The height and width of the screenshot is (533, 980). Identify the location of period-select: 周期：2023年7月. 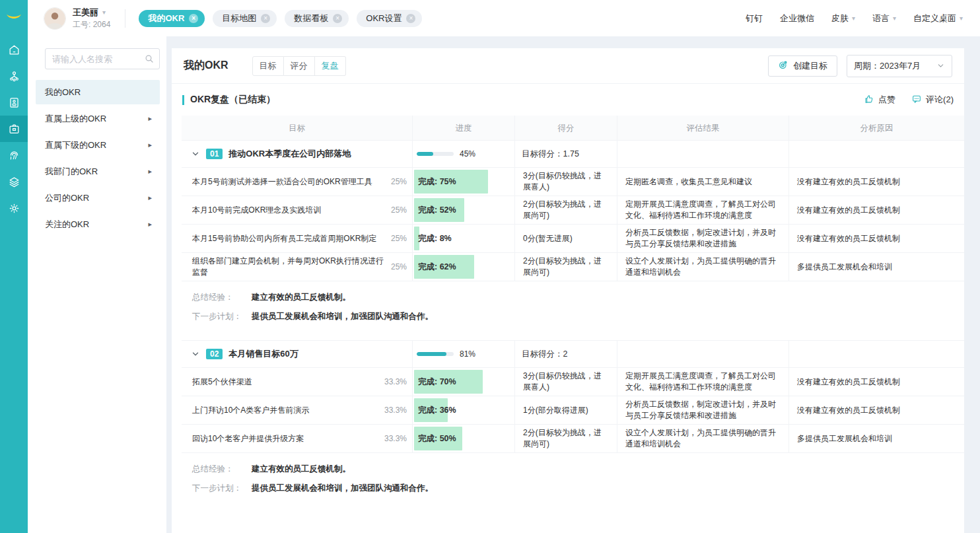
(899, 66).